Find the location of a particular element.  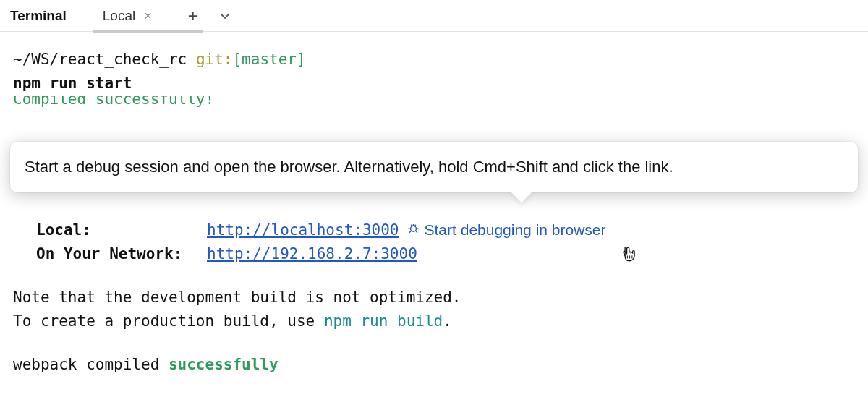

debug-tooltip: Start a debug session and open the brows… is located at coordinates (434, 167).